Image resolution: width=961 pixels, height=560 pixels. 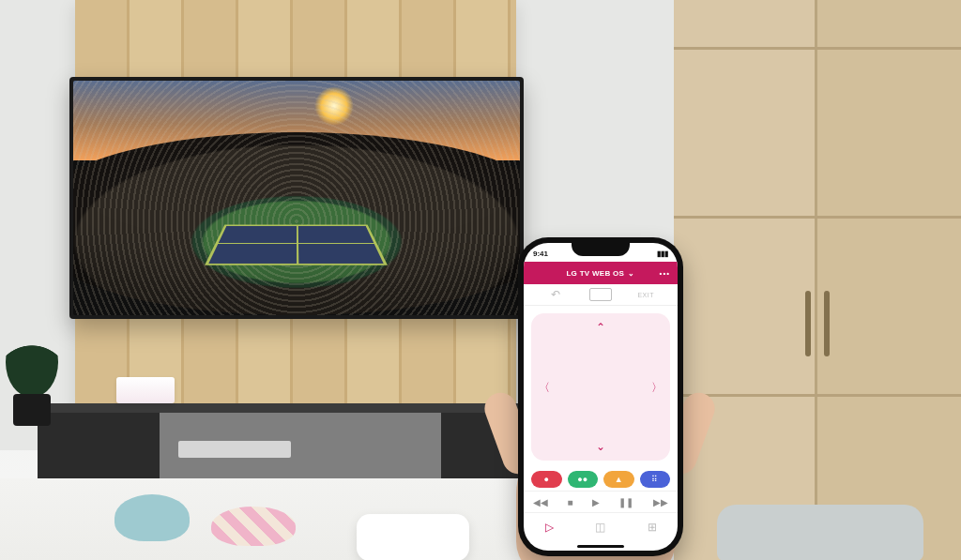 What do you see at coordinates (297, 246) in the screenshot?
I see `tennis-court` at bounding box center [297, 246].